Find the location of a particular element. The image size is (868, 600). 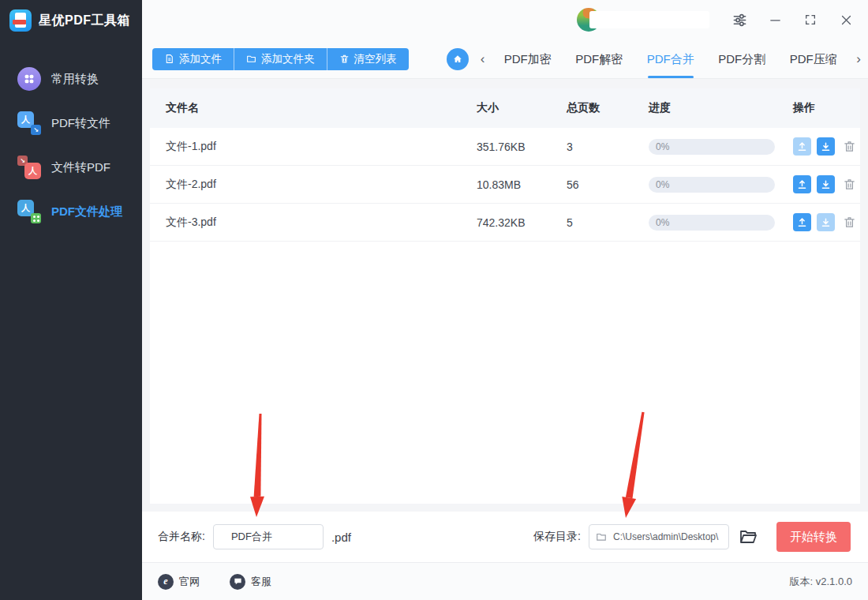

maximize-icon is located at coordinates (810, 20).